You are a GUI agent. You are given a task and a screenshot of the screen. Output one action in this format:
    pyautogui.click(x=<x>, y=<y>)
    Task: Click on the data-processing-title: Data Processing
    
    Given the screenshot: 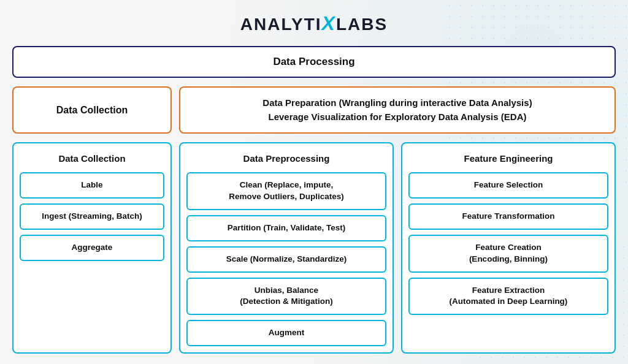 What is the action you would take?
    pyautogui.click(x=314, y=61)
    